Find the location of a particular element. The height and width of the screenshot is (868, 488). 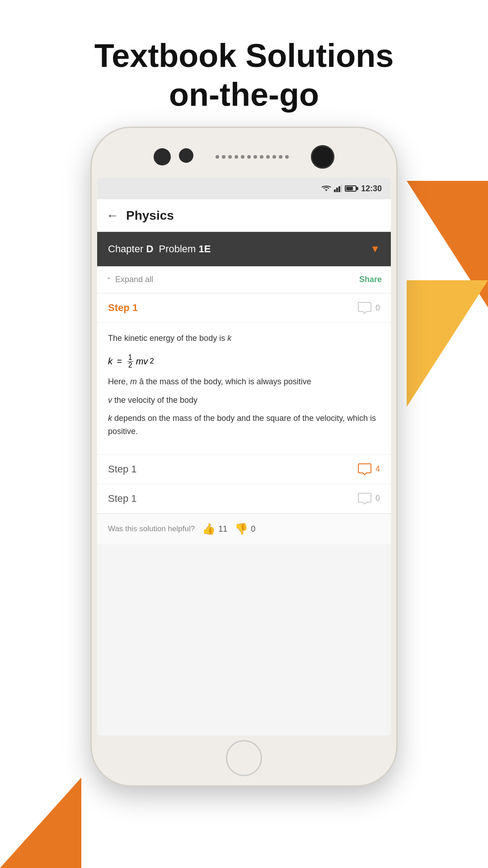

step-2-label: Step 1 is located at coordinates (122, 469).